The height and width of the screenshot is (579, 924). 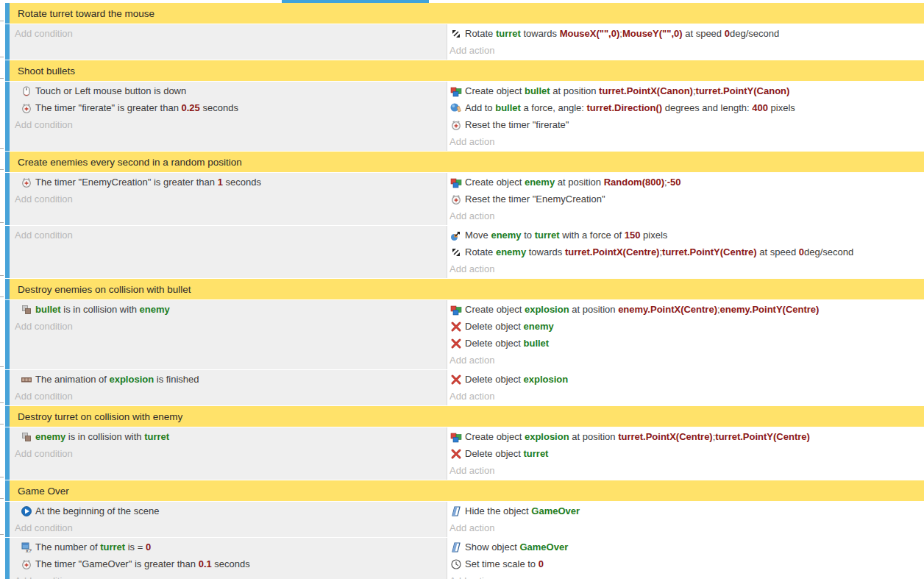 I want to click on group-header: Game Over, so click(x=465, y=491).